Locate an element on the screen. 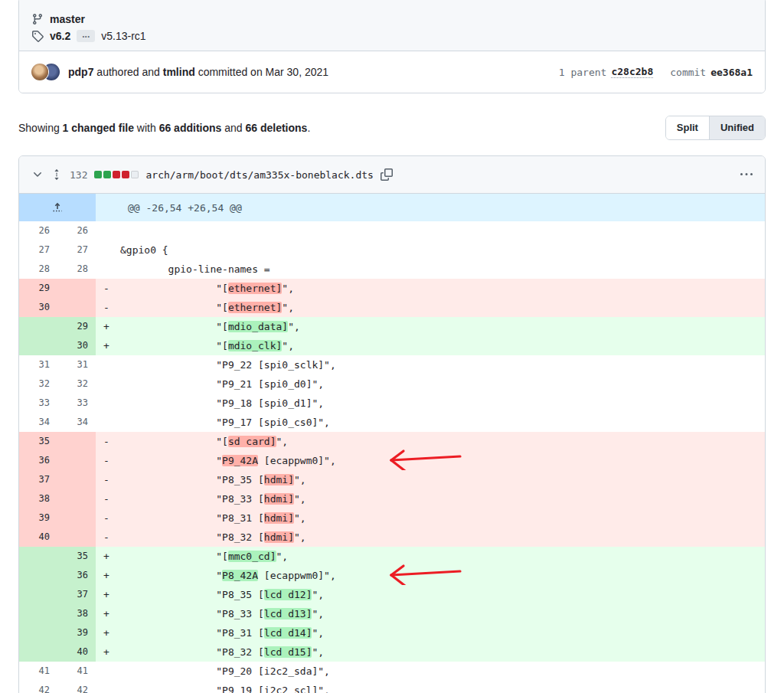 The width and height of the screenshot is (784, 693). old-line-number: 32 is located at coordinates (38, 384).